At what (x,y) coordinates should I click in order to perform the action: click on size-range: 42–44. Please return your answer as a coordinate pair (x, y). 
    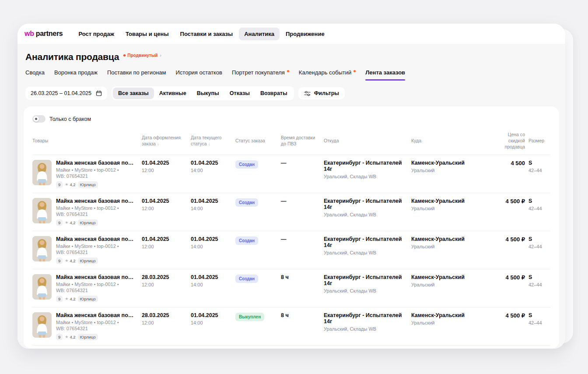
    Looking at the image, I should click on (537, 170).